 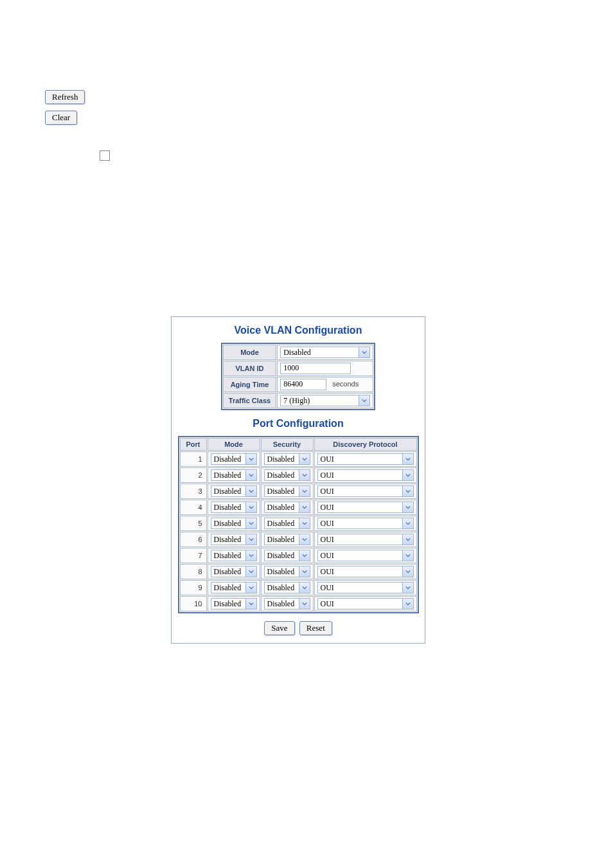 What do you see at coordinates (306, 62) in the screenshot?
I see `top-button-group: Refresh Clear` at bounding box center [306, 62].